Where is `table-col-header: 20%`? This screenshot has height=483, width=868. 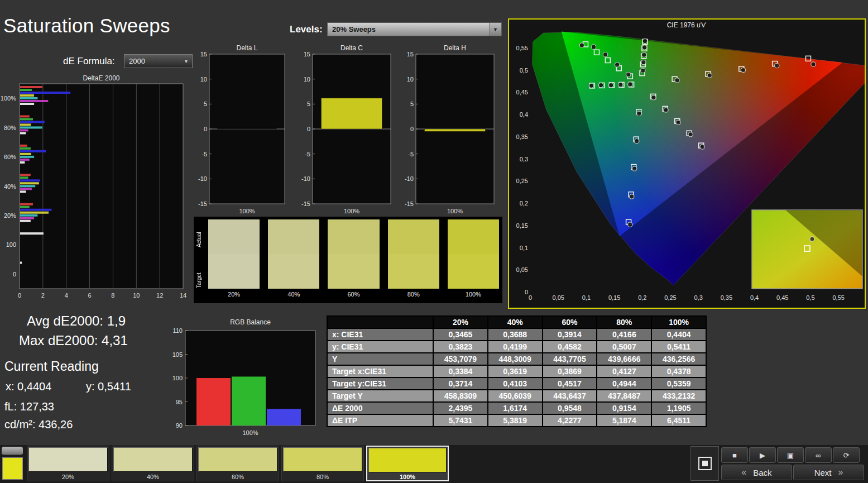
table-col-header: 20% is located at coordinates (461, 322).